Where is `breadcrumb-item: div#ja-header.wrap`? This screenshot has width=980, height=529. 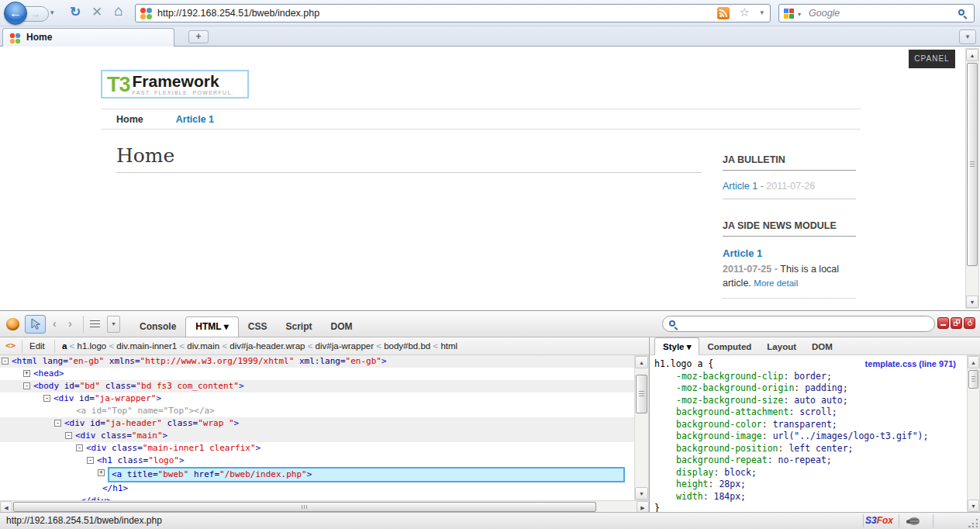 breadcrumb-item: div#ja-header.wrap is located at coordinates (267, 346).